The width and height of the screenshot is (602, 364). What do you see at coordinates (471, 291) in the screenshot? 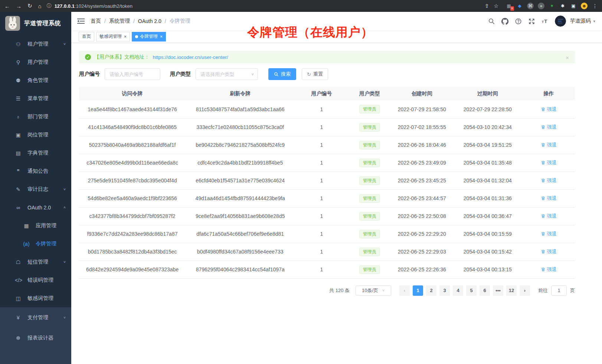
I see `page-button: 5` at bounding box center [471, 291].